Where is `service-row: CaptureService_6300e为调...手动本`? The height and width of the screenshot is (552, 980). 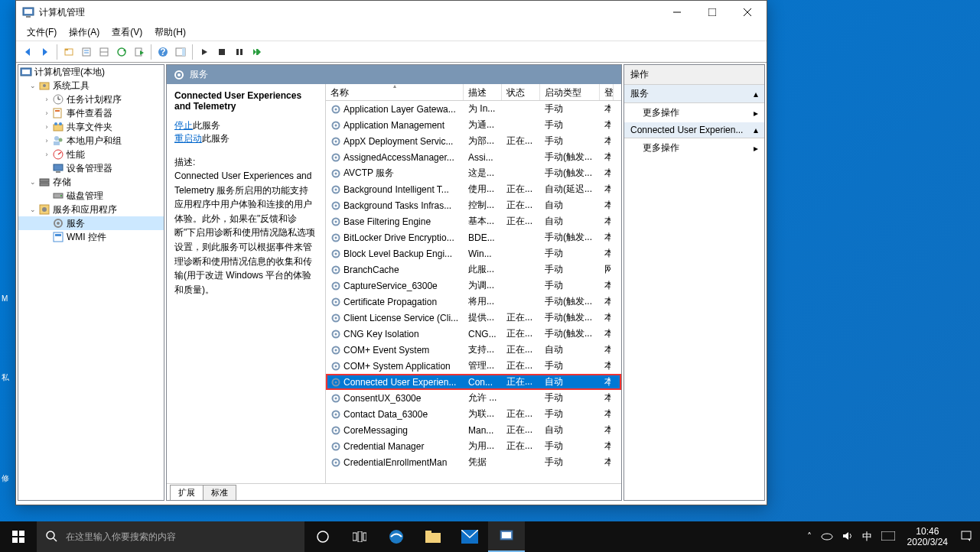 service-row: CaptureService_6300e为调...手动本 is located at coordinates (474, 286).